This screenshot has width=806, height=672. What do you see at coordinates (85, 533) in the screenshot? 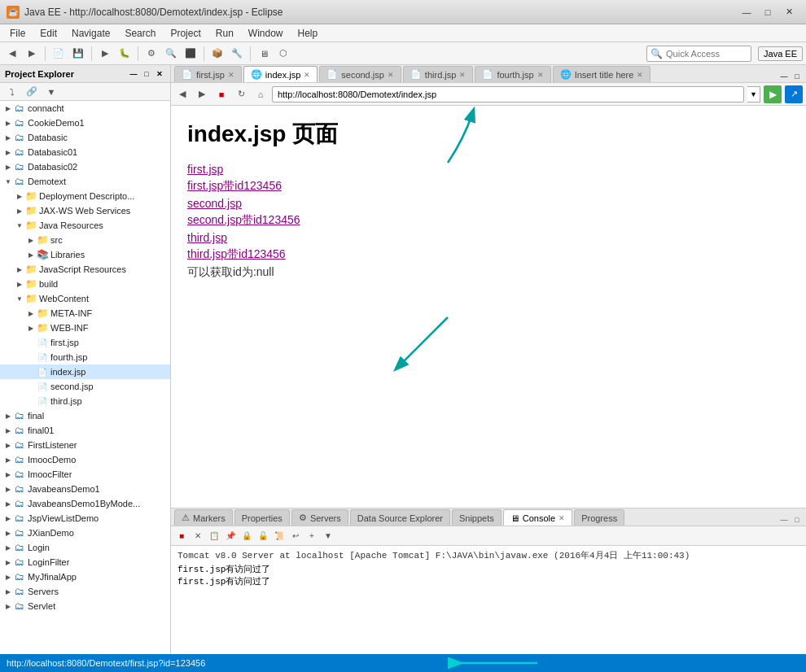
I see `tree-item-jxiandemo: ▶ 🗂 JXianDemo` at bounding box center [85, 533].